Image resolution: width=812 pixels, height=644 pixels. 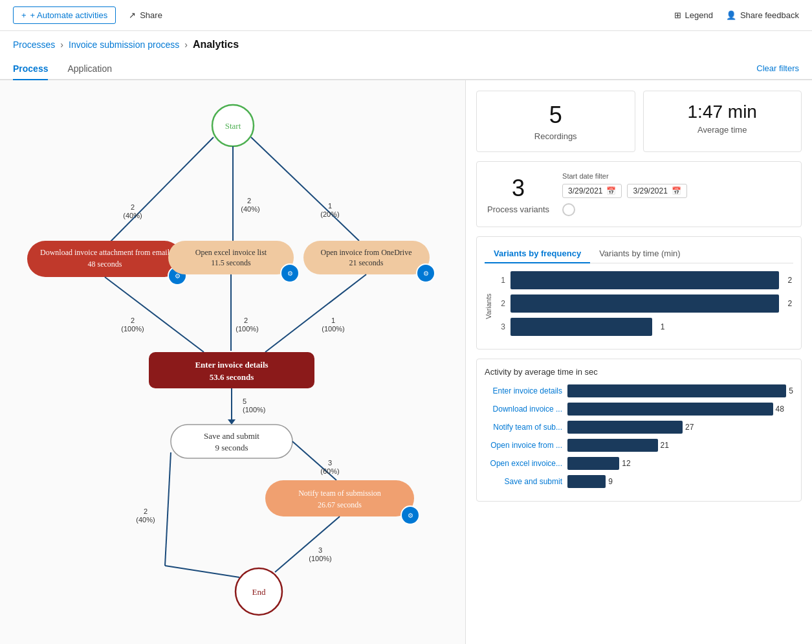 What do you see at coordinates (639, 482) in the screenshot?
I see `activity-row-5: Save and submit 9` at bounding box center [639, 482].